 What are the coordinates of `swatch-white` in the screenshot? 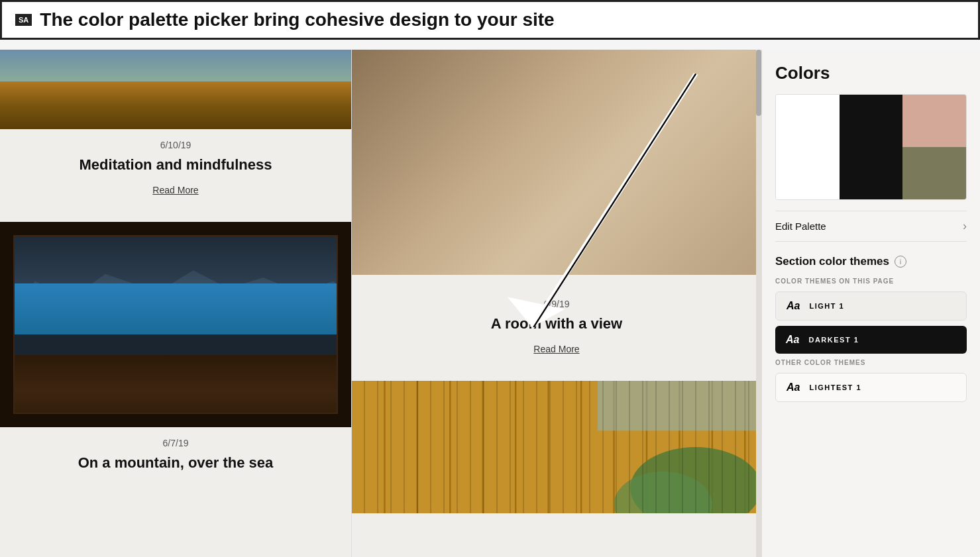 It's located at (808, 147).